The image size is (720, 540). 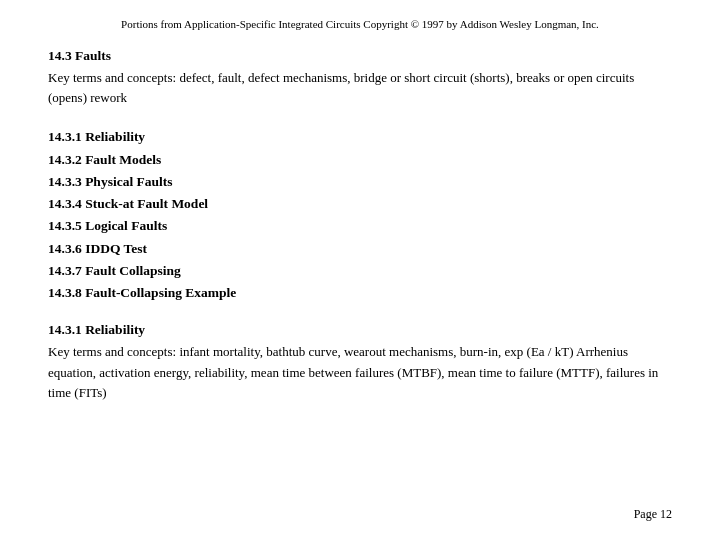 What do you see at coordinates (360, 88) in the screenshot?
I see `section-intro: Key terms and concepts: defect, fault, d…` at bounding box center [360, 88].